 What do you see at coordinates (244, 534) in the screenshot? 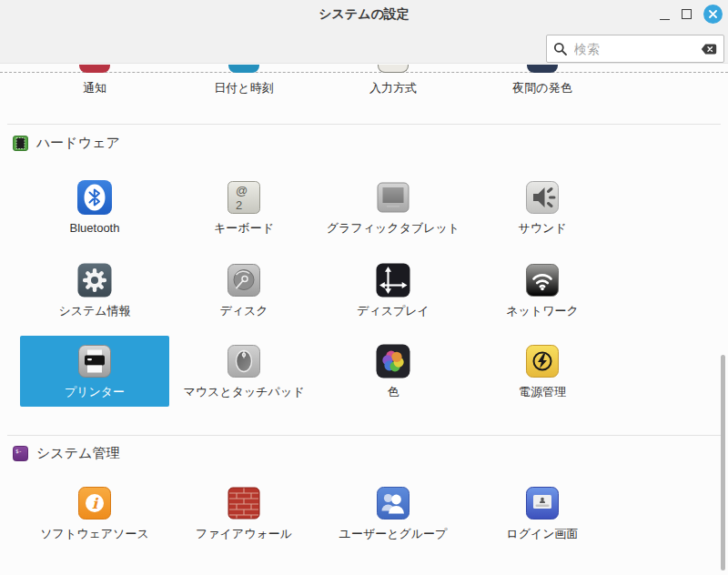
I see `settings-item-label: ファイアウォール` at bounding box center [244, 534].